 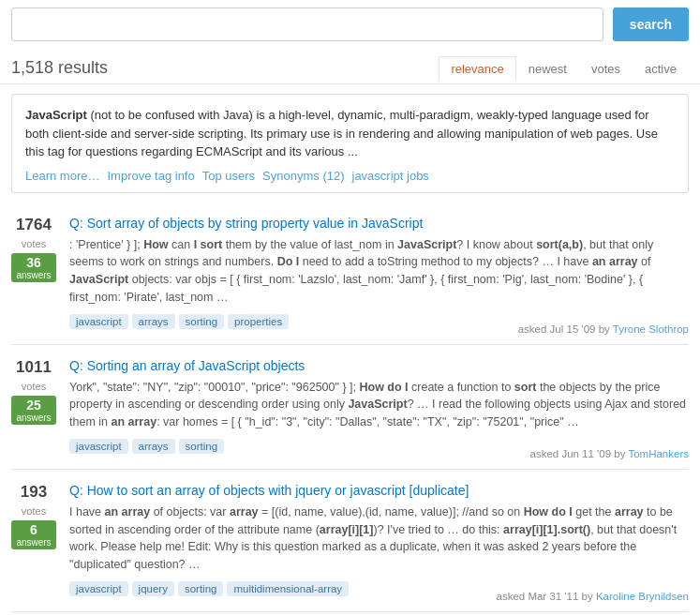 What do you see at coordinates (202, 446) in the screenshot?
I see `tag-sorting-q2: sorting` at bounding box center [202, 446].